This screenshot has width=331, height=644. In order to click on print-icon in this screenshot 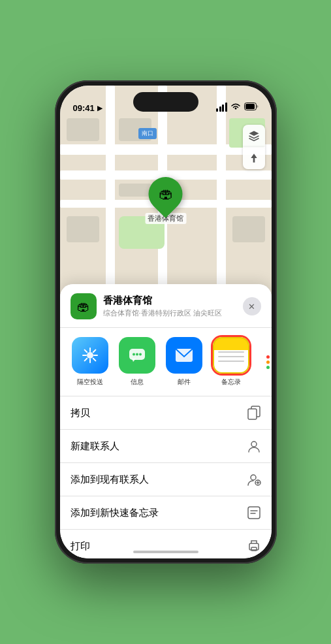, I will do `click(254, 546)`.